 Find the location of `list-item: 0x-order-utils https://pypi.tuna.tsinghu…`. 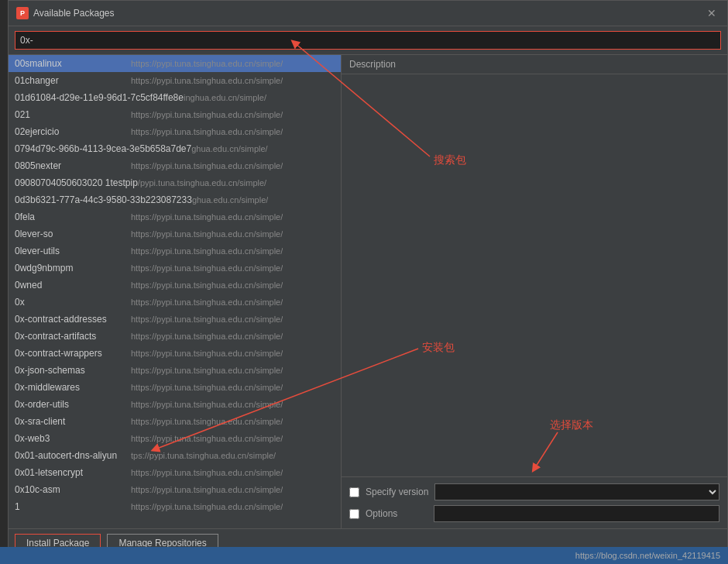

list-item: 0x-order-utils https://pypi.tuna.tsinghu… is located at coordinates (175, 404).